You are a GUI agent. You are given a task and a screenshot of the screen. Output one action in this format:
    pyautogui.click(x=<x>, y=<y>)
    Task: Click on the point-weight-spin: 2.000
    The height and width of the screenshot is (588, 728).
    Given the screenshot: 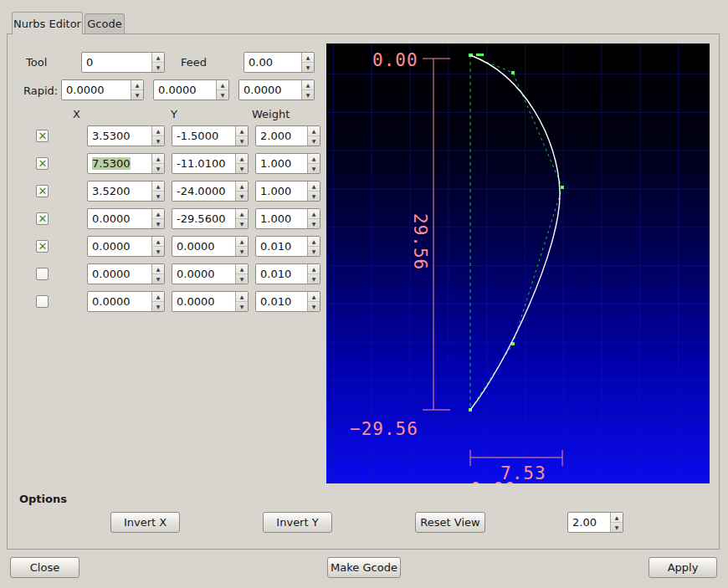 What is the action you would take?
    pyautogui.click(x=288, y=135)
    